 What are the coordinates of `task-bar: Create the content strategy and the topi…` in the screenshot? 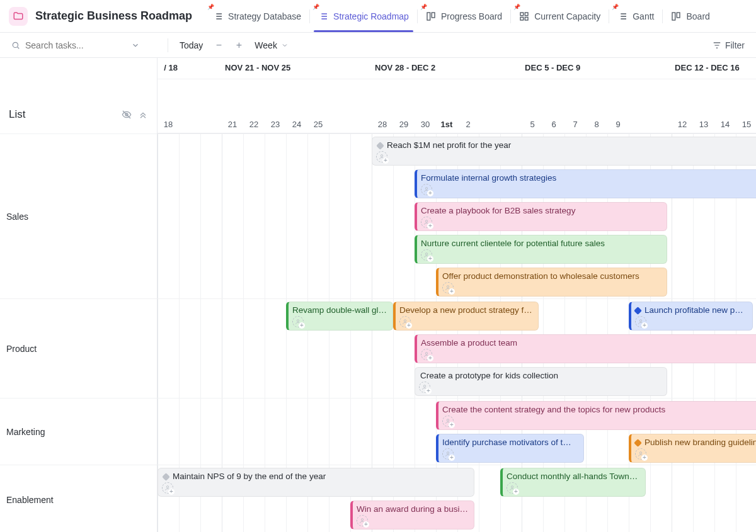 It's located at (596, 416).